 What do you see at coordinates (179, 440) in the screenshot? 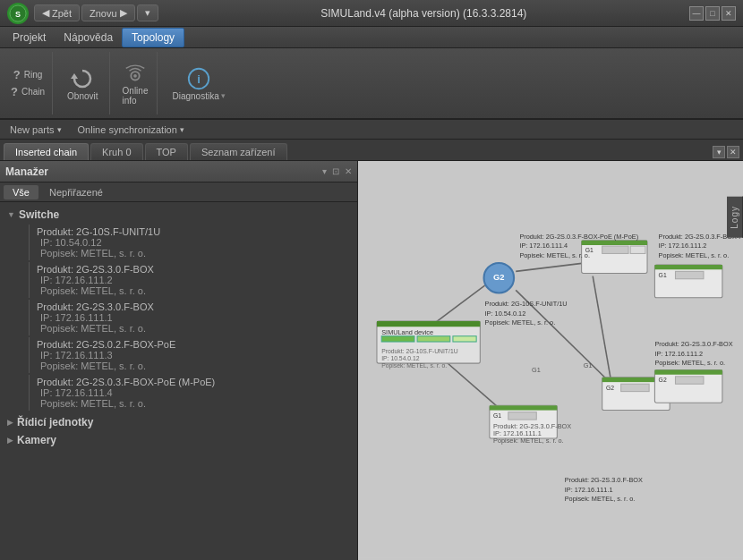
I see `tree-category-kamery: ▶ Kamery` at bounding box center [179, 440].